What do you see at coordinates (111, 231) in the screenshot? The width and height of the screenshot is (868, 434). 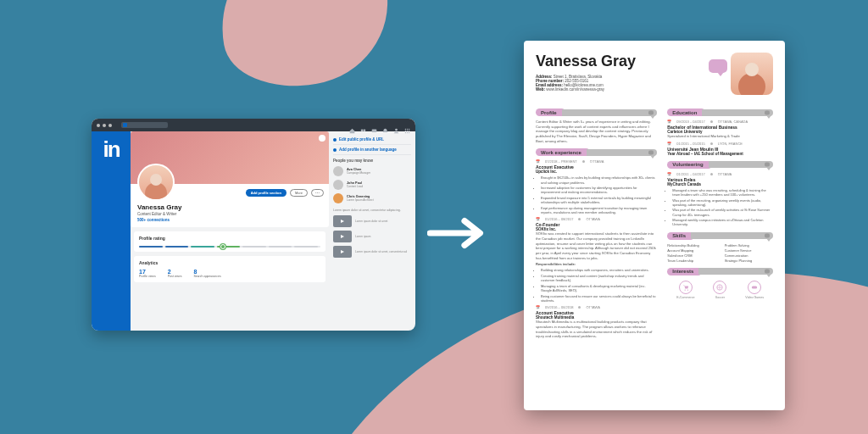 I see `linkedin-logo: in` at bounding box center [111, 231].